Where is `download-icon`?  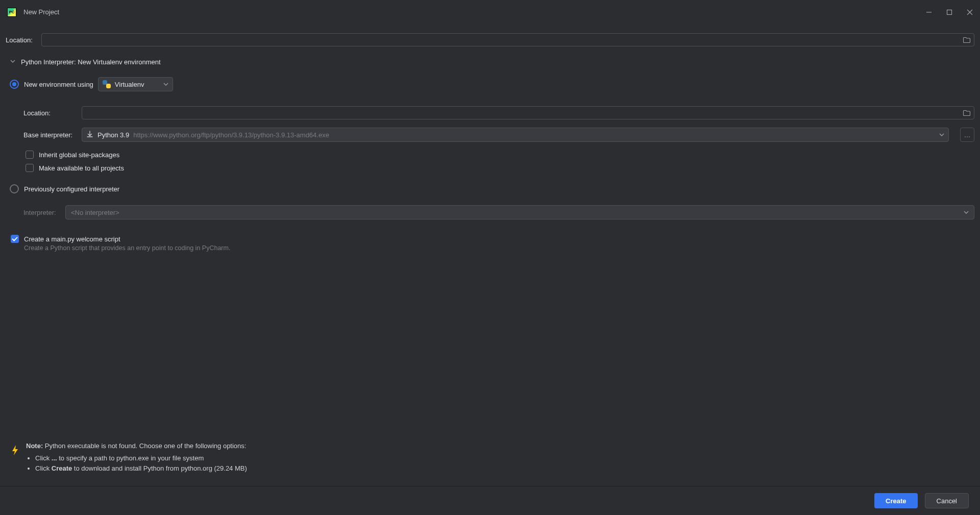
download-icon is located at coordinates (90, 135).